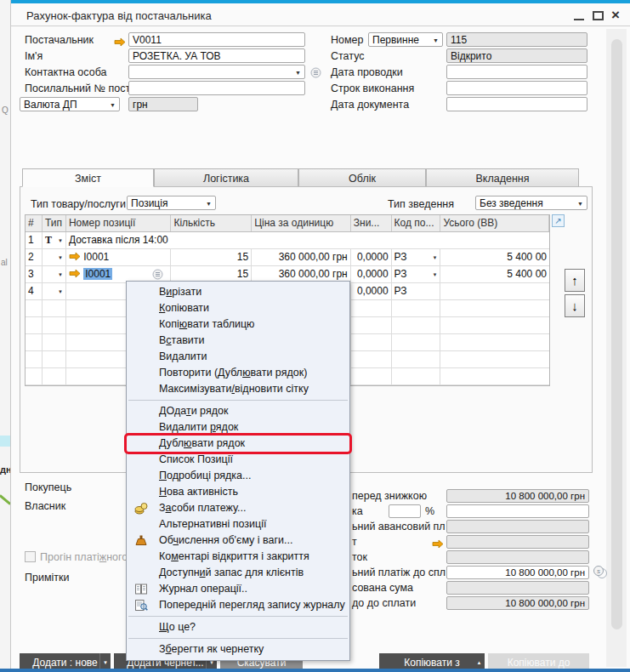  What do you see at coordinates (301, 257) in the screenshot?
I see `unit-price-cell: 360 000,00 грн` at bounding box center [301, 257].